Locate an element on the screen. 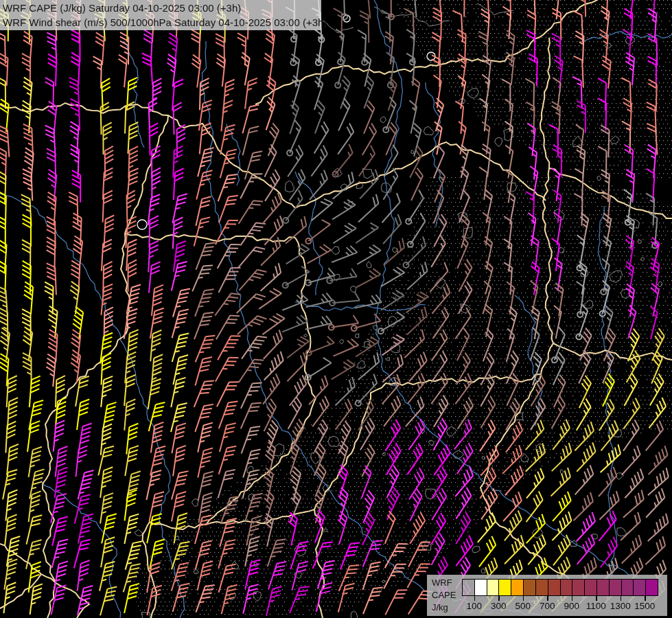  legend-title-line1: WRF is located at coordinates (443, 583).